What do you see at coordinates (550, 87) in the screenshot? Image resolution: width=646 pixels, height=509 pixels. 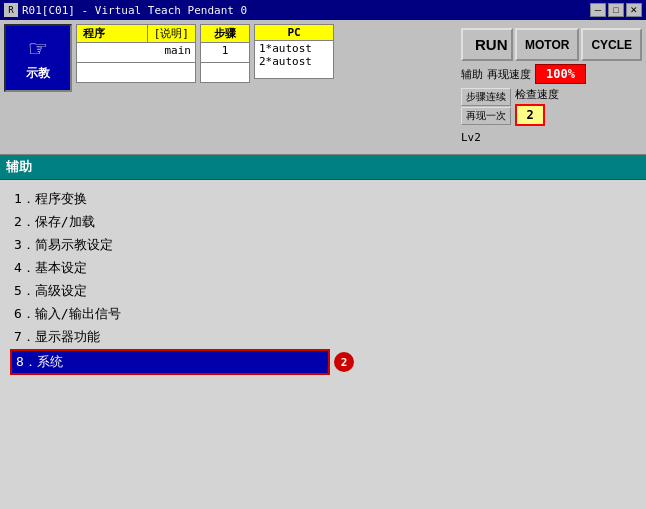 I see `right-controls: RUN MOTOR CYCLE 辅助 再现速度 100% 步骤连续 再现一次` at bounding box center [550, 87].